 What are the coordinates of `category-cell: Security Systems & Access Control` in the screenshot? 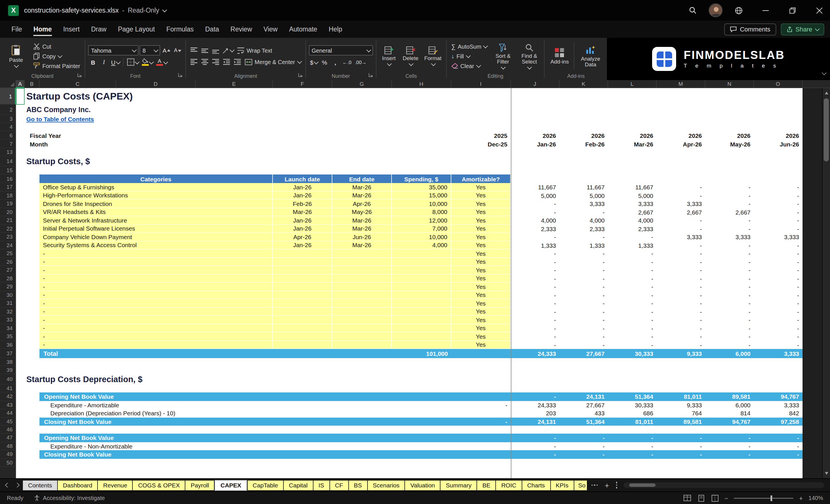 It's located at (156, 245).